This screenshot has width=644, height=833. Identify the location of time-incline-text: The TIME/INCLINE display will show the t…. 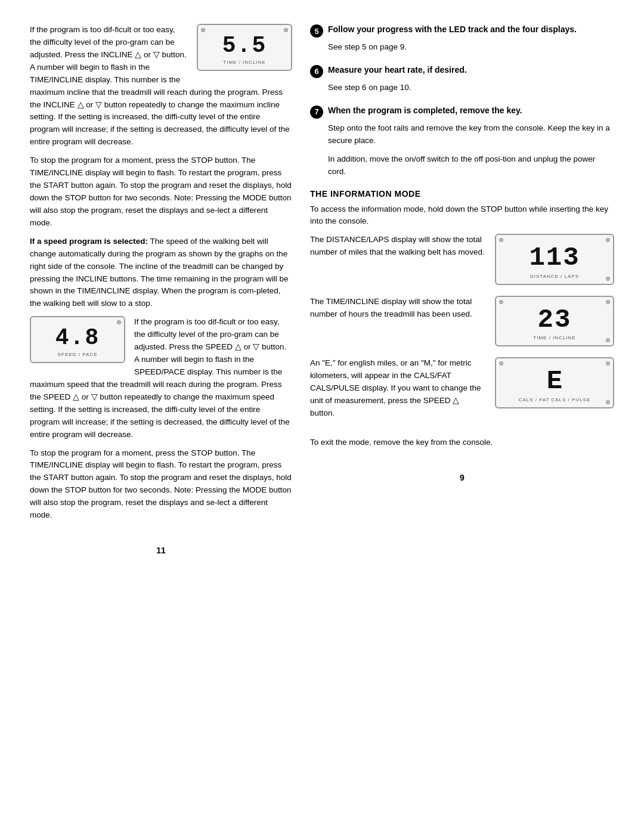
(398, 308).